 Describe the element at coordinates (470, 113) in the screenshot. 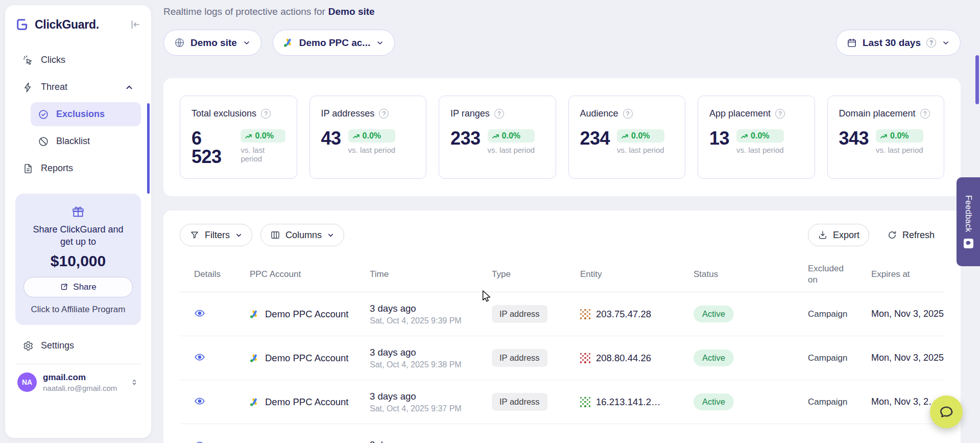

I see `stat-label: IP ranges` at that location.